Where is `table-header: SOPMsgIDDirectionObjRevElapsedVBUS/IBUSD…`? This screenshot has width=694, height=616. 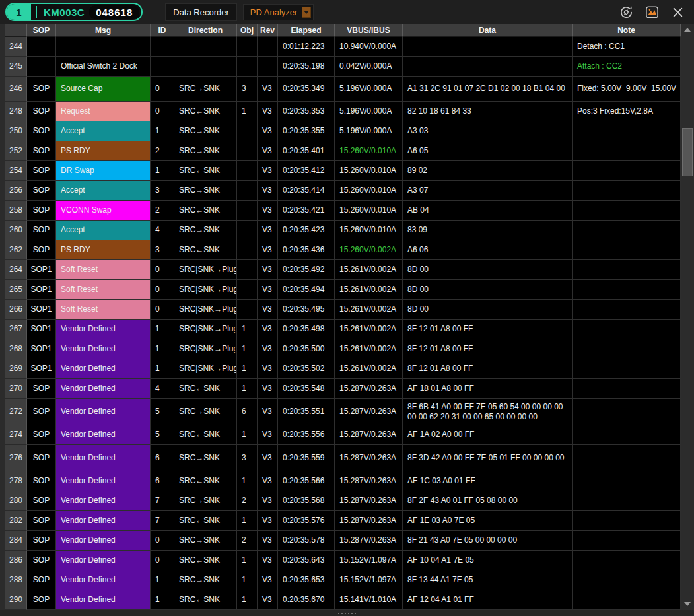
table-header: SOPMsgIDDirectionObjRevElapsedVBUS/IBUSD… is located at coordinates (343, 30).